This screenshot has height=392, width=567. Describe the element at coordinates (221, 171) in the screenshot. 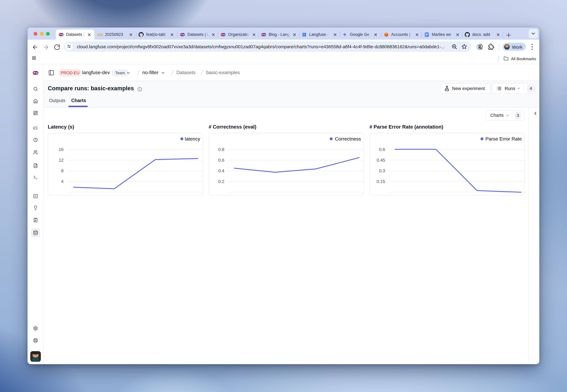

I see `svg-text: 0.4` at that location.